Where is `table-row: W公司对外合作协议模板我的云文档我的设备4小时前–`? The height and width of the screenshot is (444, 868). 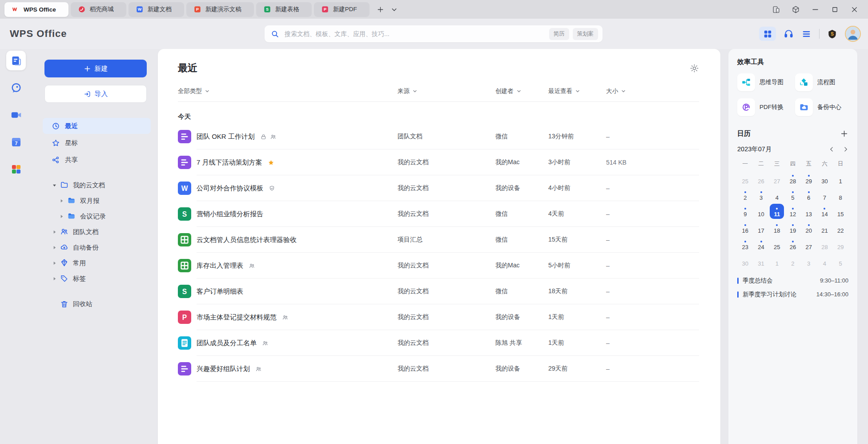
table-row: W公司对外合作协议模板我的云文档我的设备4小时前– is located at coordinates (438, 188).